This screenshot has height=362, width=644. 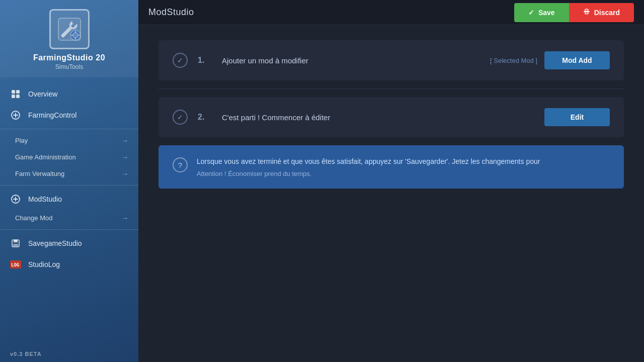 I want to click on sidebar-item-farm-verwaltung: Farm Verwaltung →, so click(x=69, y=174).